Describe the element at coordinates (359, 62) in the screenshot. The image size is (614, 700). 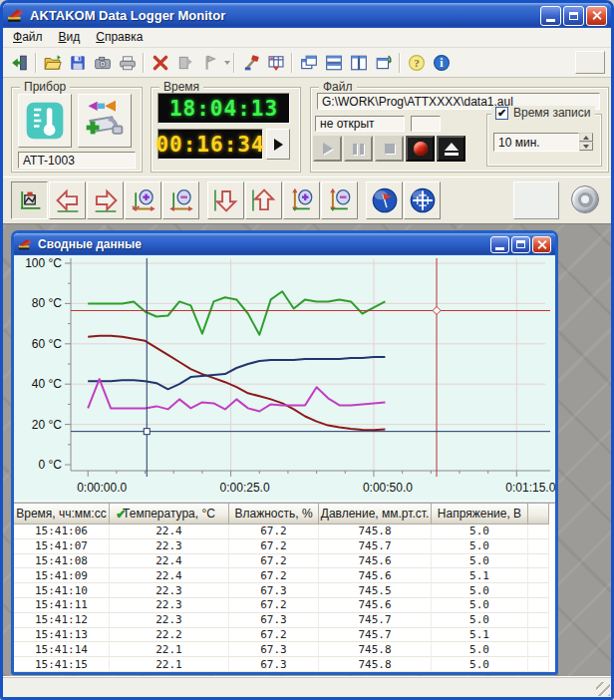
I see `tile-vertical-button` at that location.